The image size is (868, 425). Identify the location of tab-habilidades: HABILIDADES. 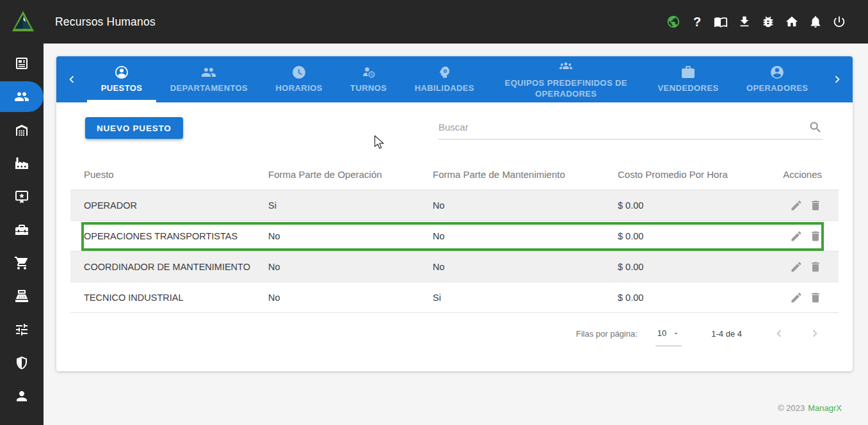
(444, 79).